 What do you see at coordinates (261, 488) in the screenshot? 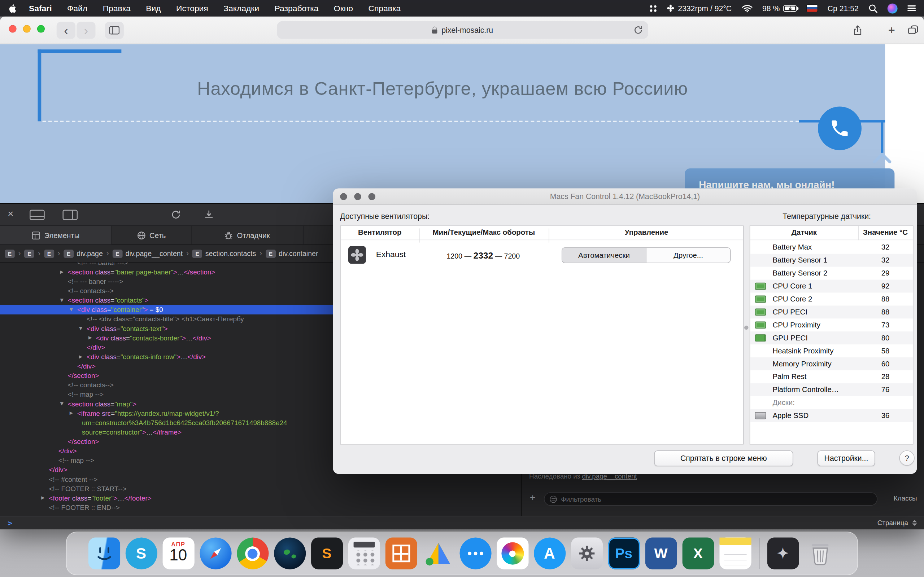
I see `code-line: <!-- FOOTER :: START-->` at bounding box center [261, 488].